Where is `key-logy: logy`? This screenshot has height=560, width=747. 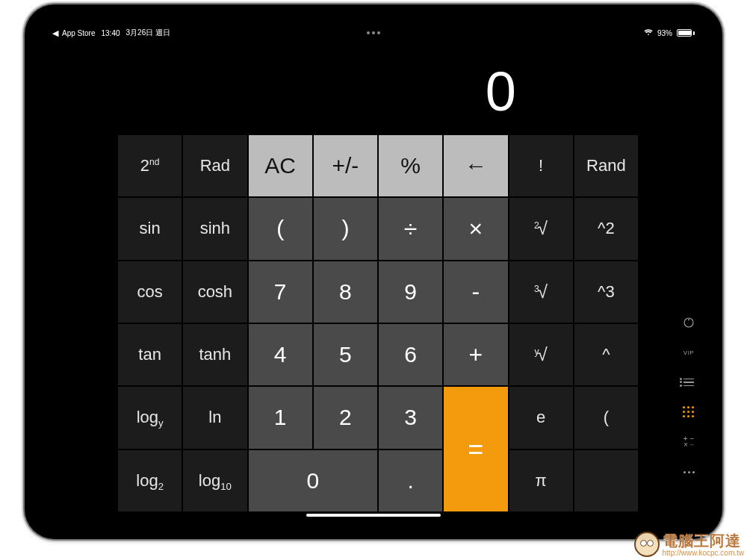
key-logy: logy is located at coordinates (149, 417).